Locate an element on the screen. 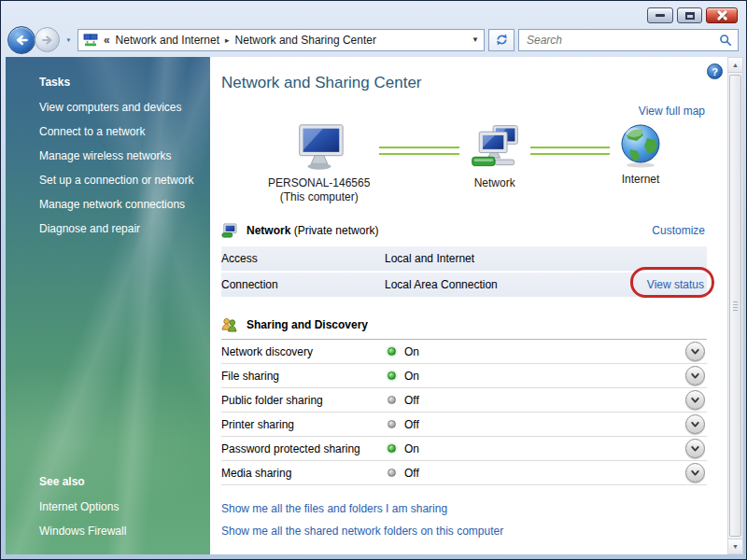 The height and width of the screenshot is (560, 747). sidebar-item-diagnose-and-repair: Diagnose and repair is located at coordinates (108, 229).